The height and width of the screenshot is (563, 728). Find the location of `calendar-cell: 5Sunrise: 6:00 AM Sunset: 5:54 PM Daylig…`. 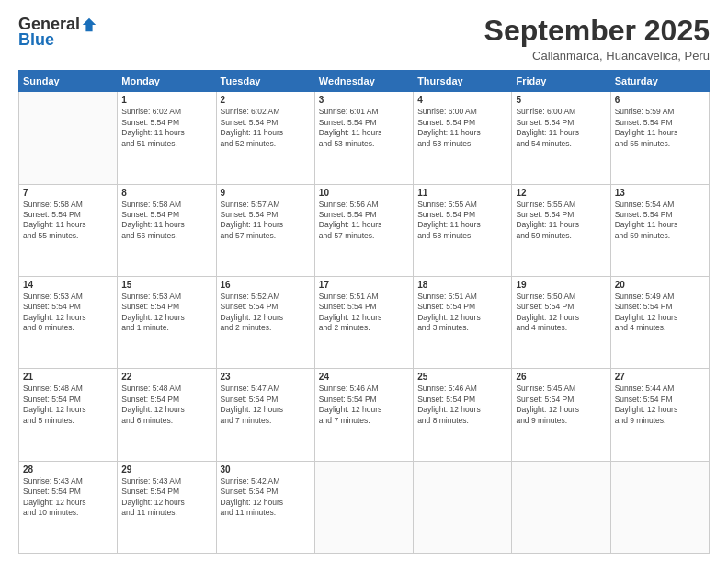

calendar-cell: 5Sunrise: 6:00 AM Sunset: 5:54 PM Daylig… is located at coordinates (561, 138).